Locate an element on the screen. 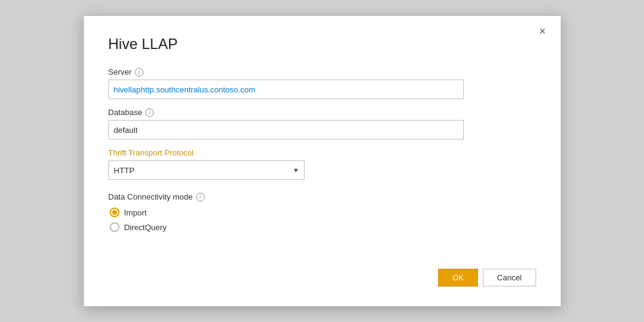 The width and height of the screenshot is (644, 322). dialog-title: Hive LLAP is located at coordinates (322, 44).